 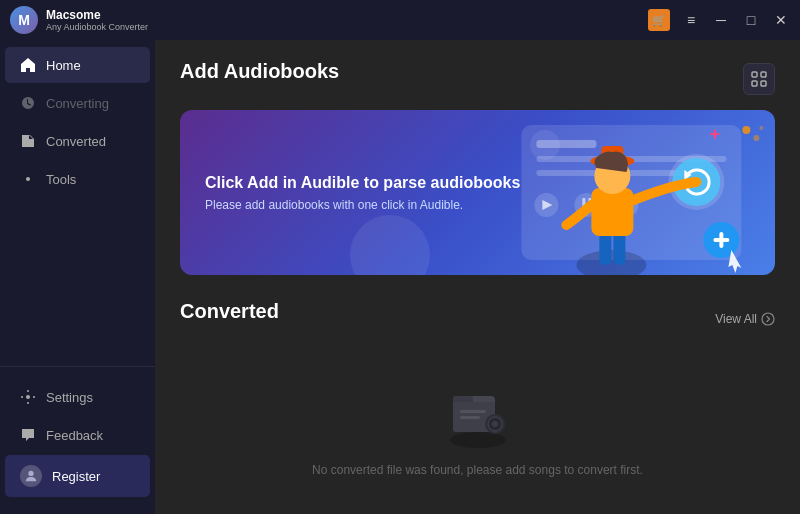 What do you see at coordinates (721, 20) in the screenshot?
I see `minimize-button: ─` at bounding box center [721, 20].